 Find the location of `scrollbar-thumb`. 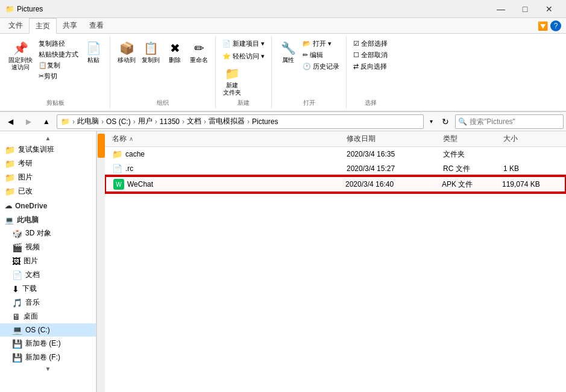

scrollbar-thumb is located at coordinates (101, 146).